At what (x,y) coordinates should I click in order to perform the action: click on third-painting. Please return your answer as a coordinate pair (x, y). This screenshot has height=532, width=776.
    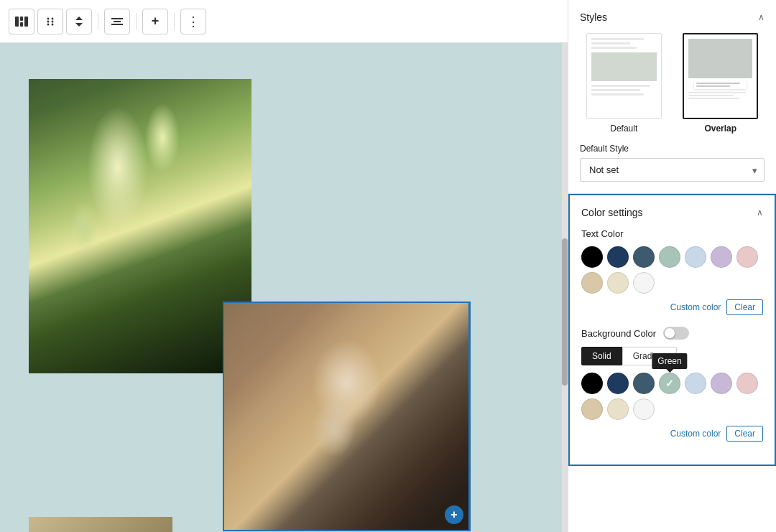
    Looking at the image, I should click on (101, 524).